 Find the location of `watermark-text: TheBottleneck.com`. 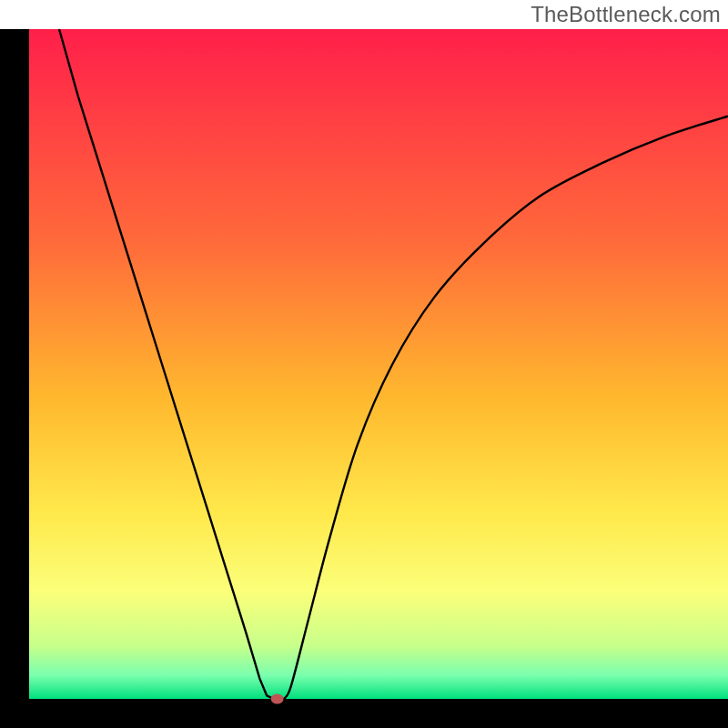

watermark-text: TheBottleneck.com is located at coordinates (626, 15).